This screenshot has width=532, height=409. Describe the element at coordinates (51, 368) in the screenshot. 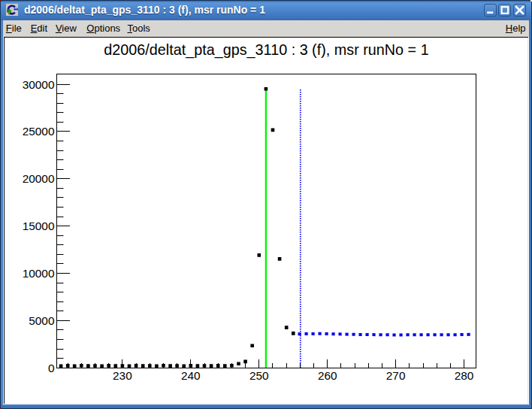

I see `svg-text: 0` at that location.